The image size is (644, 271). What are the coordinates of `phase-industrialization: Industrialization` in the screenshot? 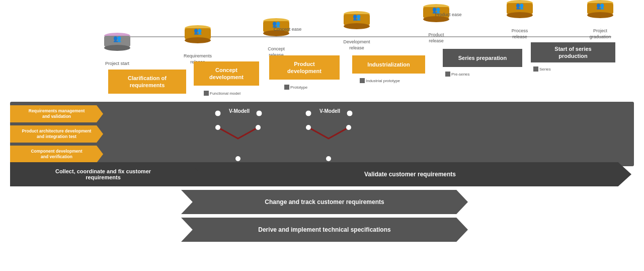 It's located at (388, 64).